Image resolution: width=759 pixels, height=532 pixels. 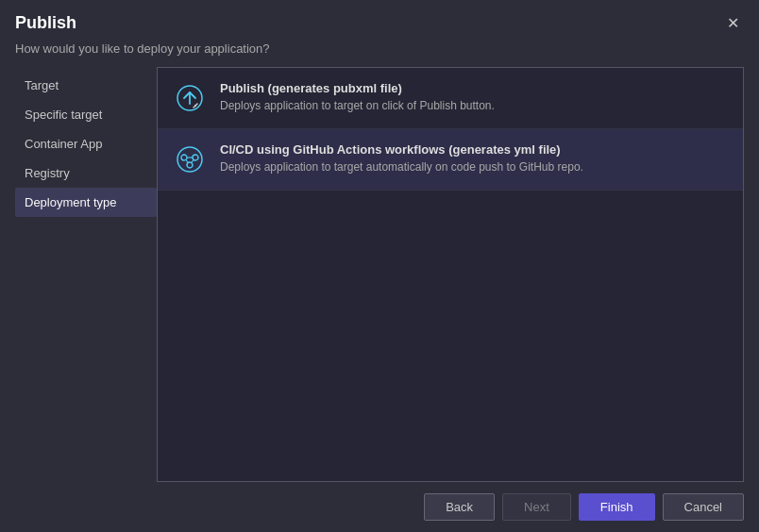 What do you see at coordinates (86, 143) in the screenshot?
I see `sidebar-item-container-app: Container App` at bounding box center [86, 143].